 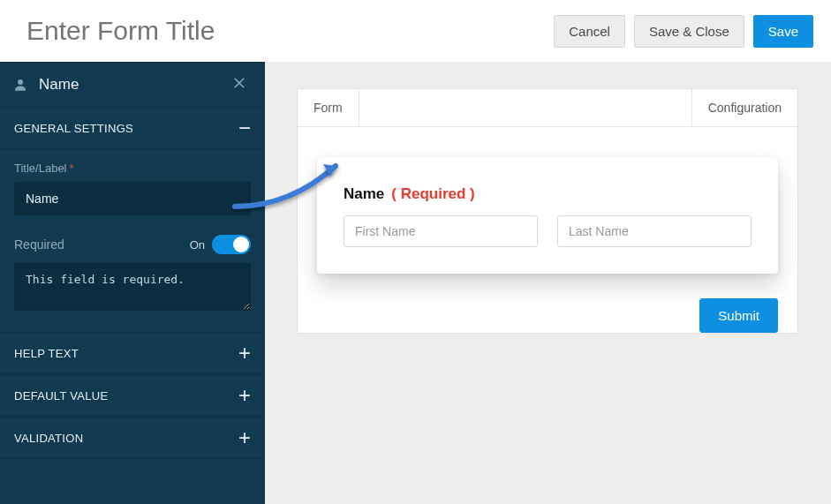 What do you see at coordinates (132, 85) in the screenshot?
I see `sidebar-header: Name` at bounding box center [132, 85].